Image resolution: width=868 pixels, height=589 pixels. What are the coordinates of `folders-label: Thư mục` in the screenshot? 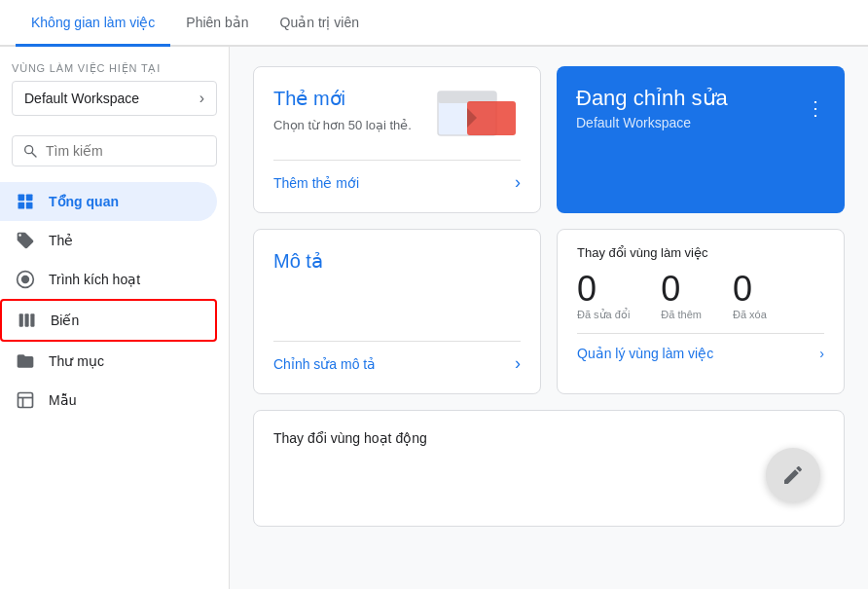 It's located at (76, 361).